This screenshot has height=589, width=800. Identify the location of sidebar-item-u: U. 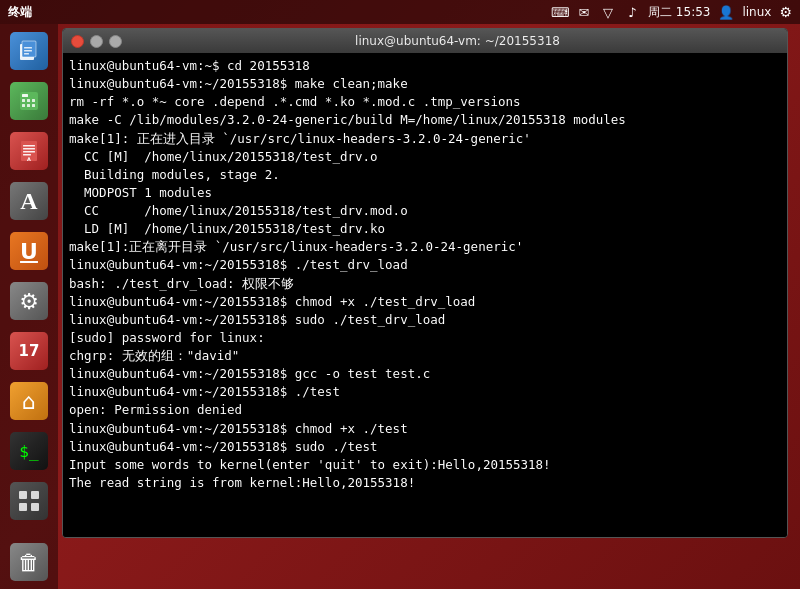
(29, 251).